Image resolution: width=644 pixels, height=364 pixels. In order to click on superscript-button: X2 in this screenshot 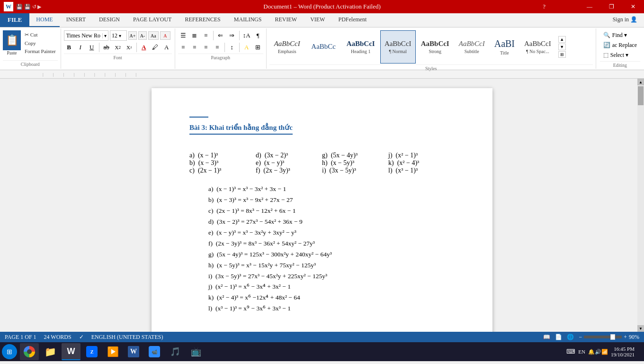, I will do `click(129, 47)`.